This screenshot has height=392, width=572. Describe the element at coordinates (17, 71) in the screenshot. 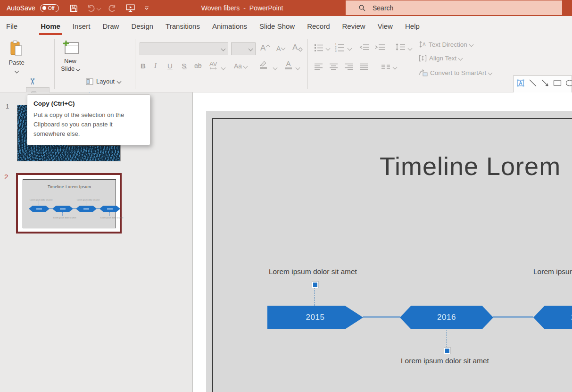

I see `paste-dropdown-icon` at that location.